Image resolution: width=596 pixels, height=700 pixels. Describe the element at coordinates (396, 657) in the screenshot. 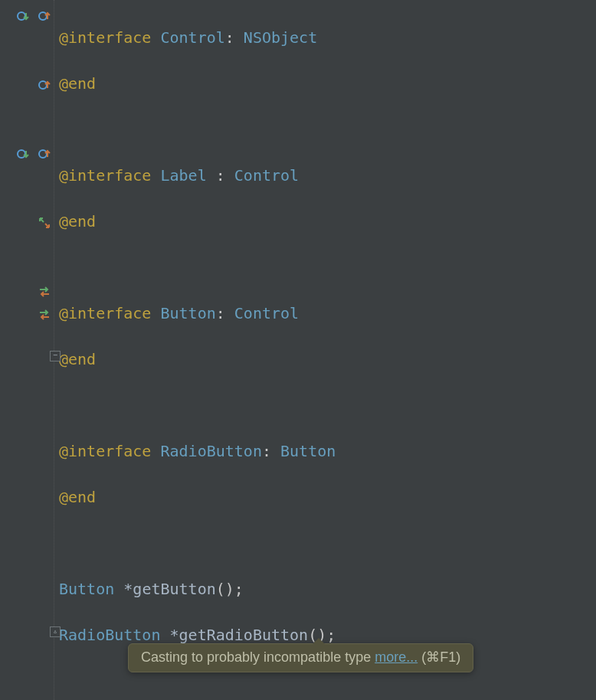

I see `tooltip-more-link: more...` at that location.